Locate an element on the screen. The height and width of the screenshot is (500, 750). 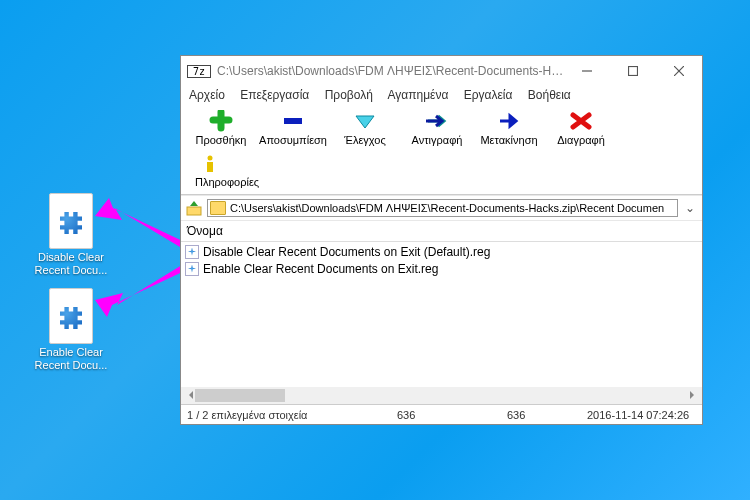
move-button: Μετακίνηση is located at coordinates (509, 130).